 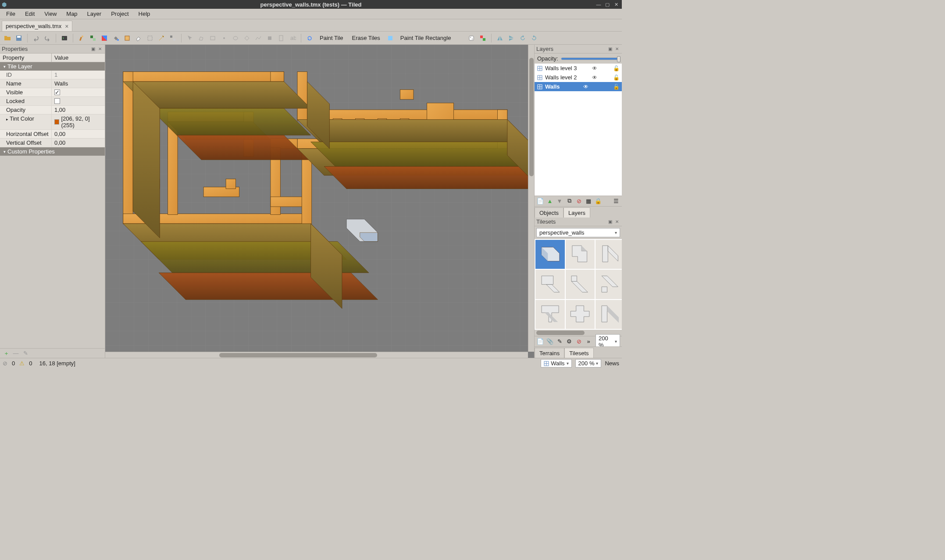 I want to click on edit-tileset-button: ✎, so click(x=560, y=342).